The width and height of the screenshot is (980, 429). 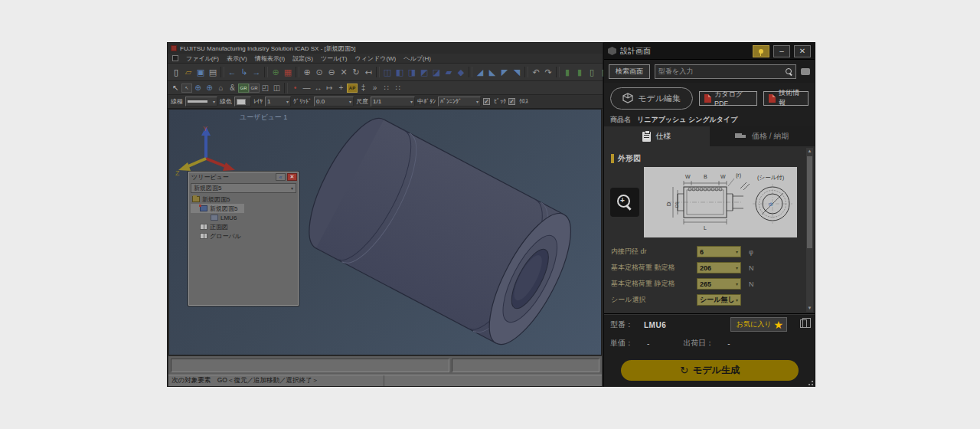 What do you see at coordinates (810, 230) in the screenshot?
I see `content-scrollbar: ▲ ▼` at bounding box center [810, 230].